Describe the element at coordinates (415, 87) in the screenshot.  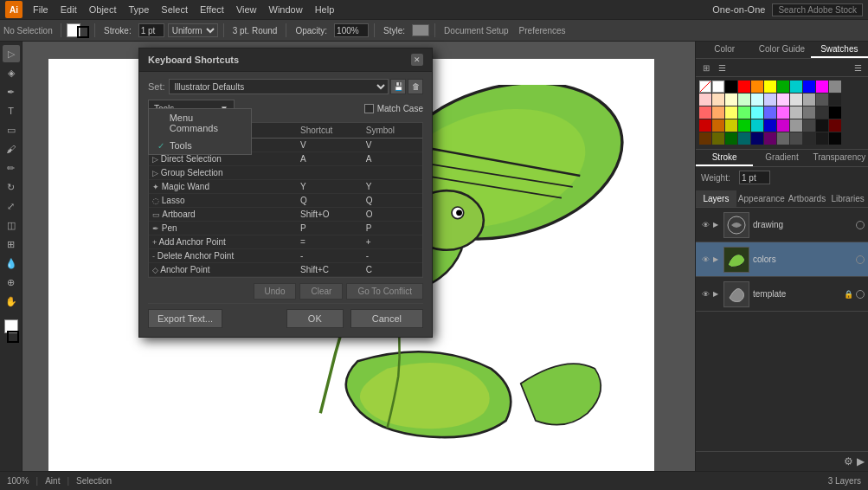
I see `delete-set-button: 🗑` at that location.